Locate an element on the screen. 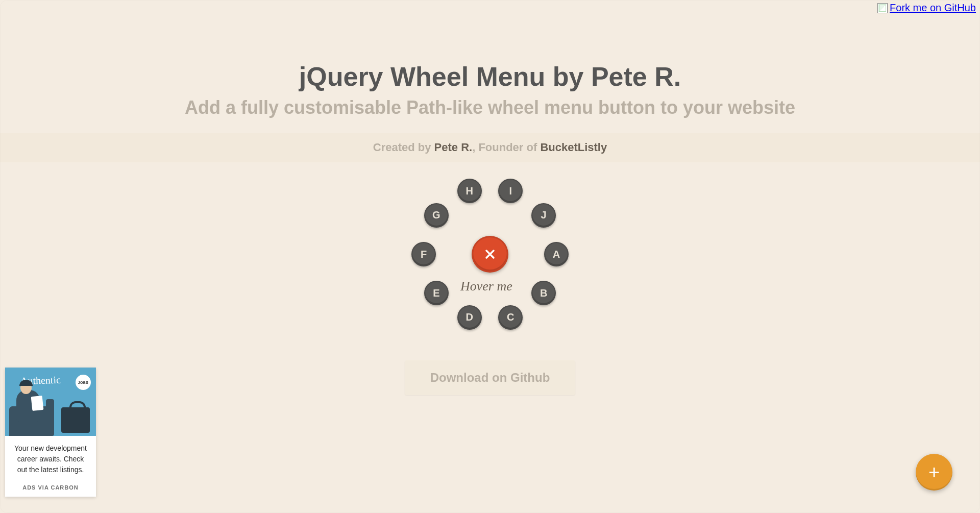 Image resolution: width=980 pixels, height=513 pixels. ad-badge: JOBS is located at coordinates (83, 382).